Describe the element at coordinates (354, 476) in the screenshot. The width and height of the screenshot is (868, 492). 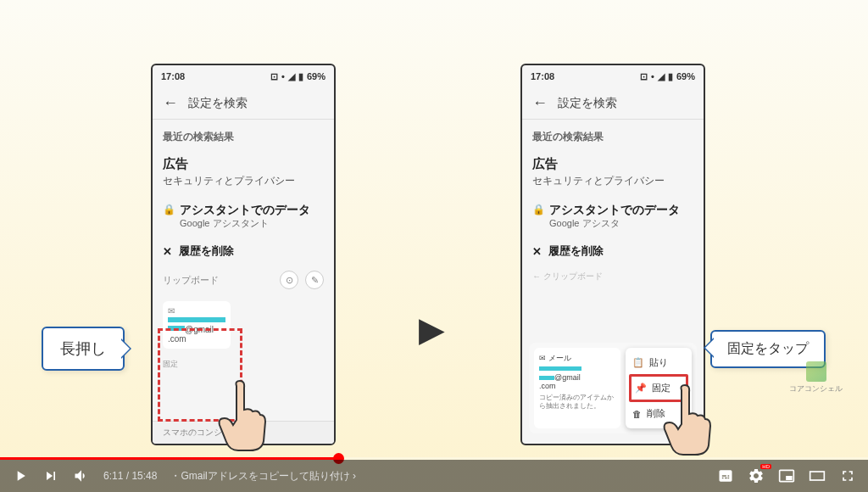
I see `chevron-right-icon: ›` at that location.